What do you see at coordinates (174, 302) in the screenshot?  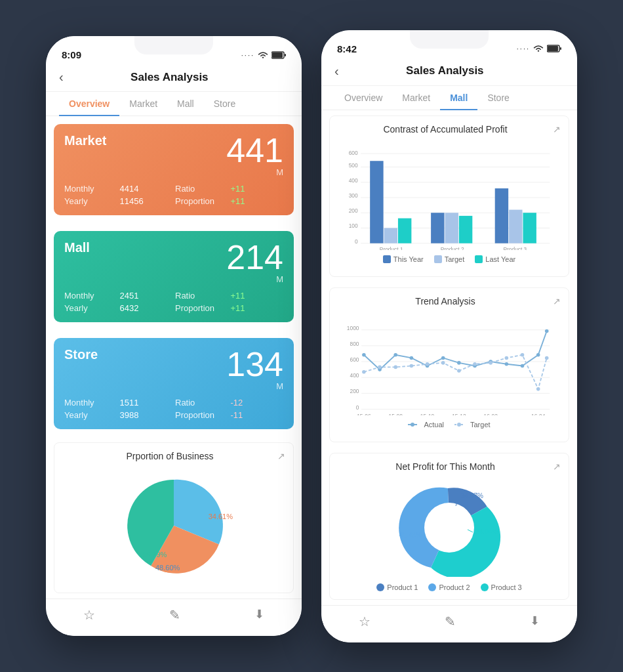 I see `mall-stats: Monthly 2451 Ratio +11 Yearly 6432 Propo…` at bounding box center [174, 302].